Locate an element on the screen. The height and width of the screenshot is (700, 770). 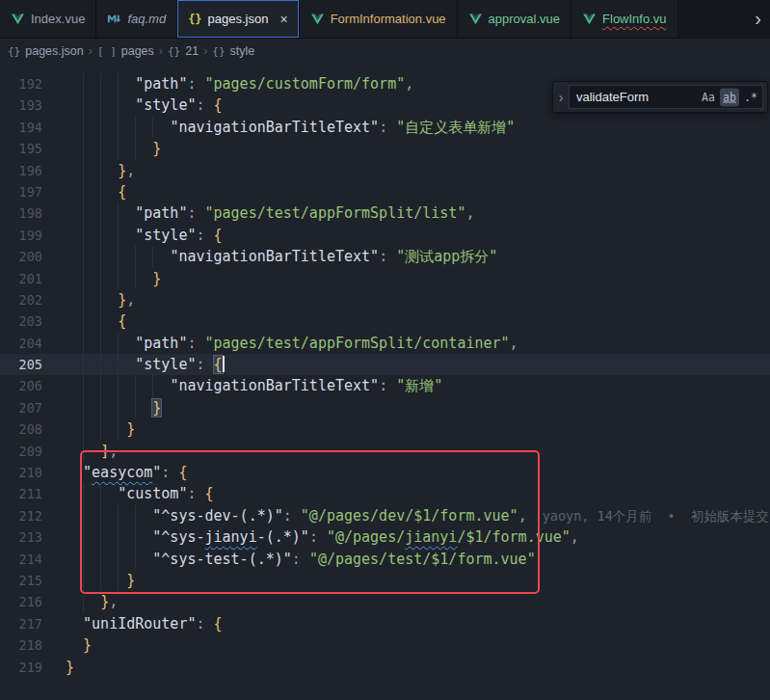
code-line-210: 210 "easycom": { is located at coordinates (385, 472).